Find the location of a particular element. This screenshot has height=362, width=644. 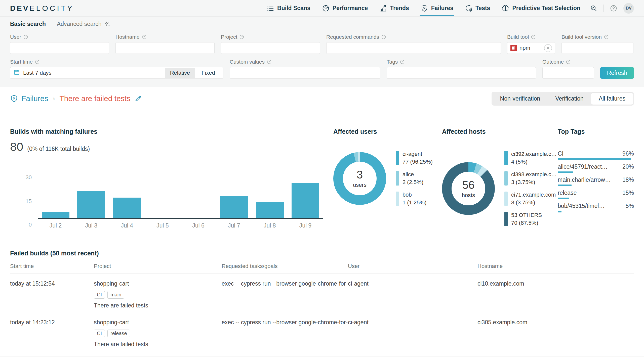

avatar: DV is located at coordinates (629, 8).